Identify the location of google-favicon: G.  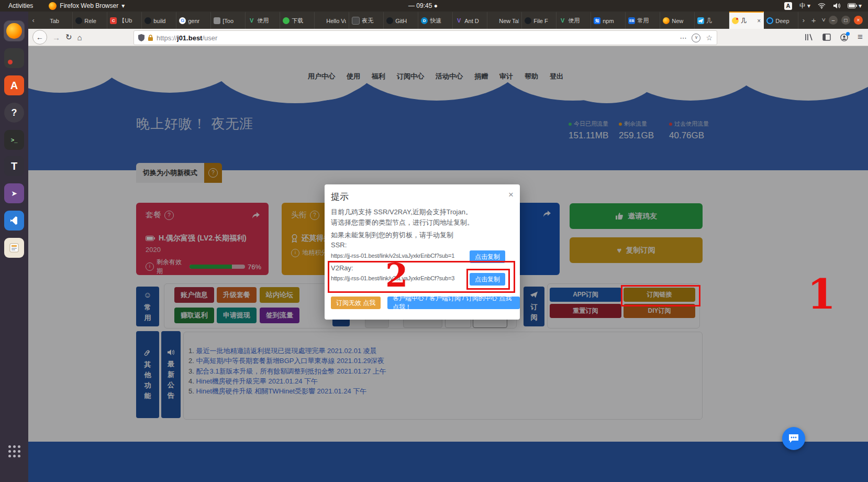
(182, 21).